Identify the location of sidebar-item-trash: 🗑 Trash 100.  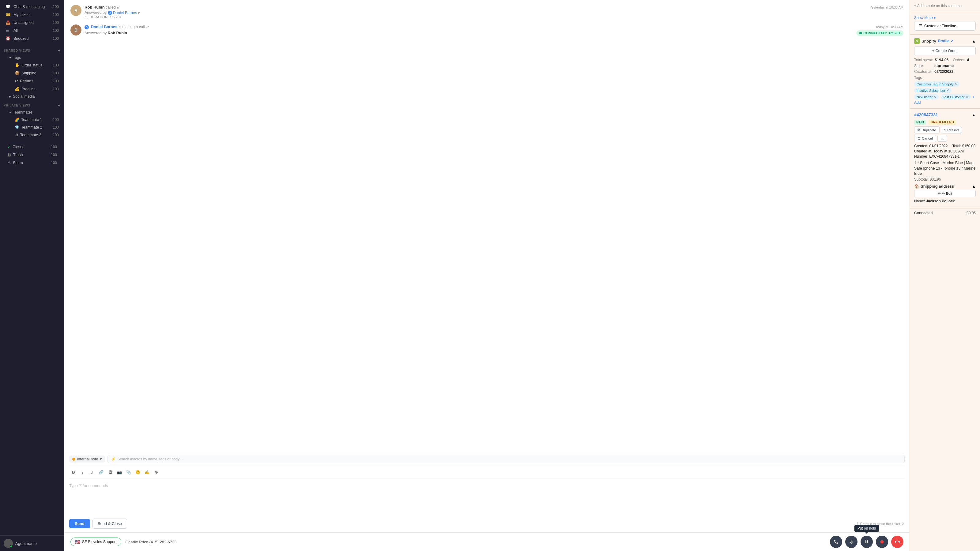
(32, 155).